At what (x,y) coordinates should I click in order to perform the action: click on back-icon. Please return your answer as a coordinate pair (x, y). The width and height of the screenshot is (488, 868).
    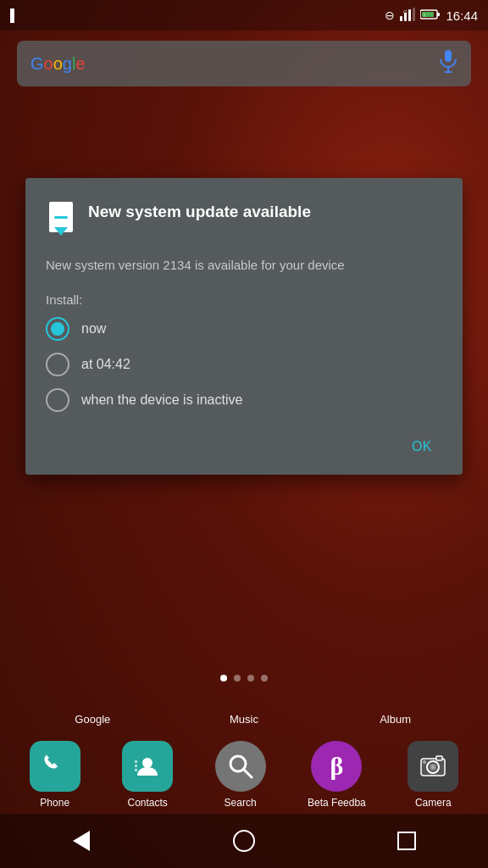
    Looking at the image, I should click on (81, 841).